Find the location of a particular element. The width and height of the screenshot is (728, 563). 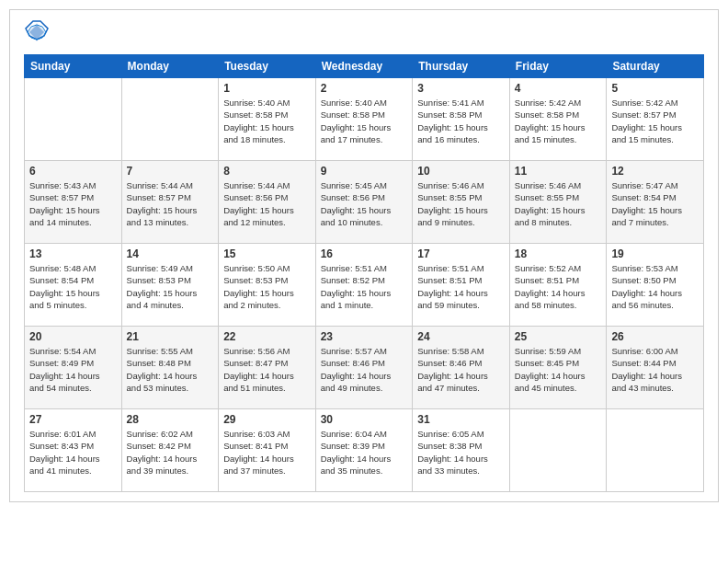

cell-sun-info: Sunrise: 5:51 AMSunset: 8:51 PMDaylight:… is located at coordinates (461, 287).